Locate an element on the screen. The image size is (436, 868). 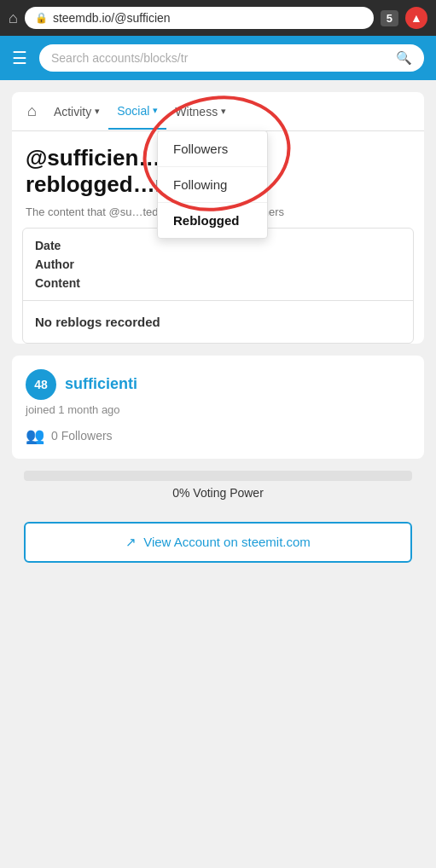
view-account-label: View Account on steemit.com is located at coordinates (227, 542).